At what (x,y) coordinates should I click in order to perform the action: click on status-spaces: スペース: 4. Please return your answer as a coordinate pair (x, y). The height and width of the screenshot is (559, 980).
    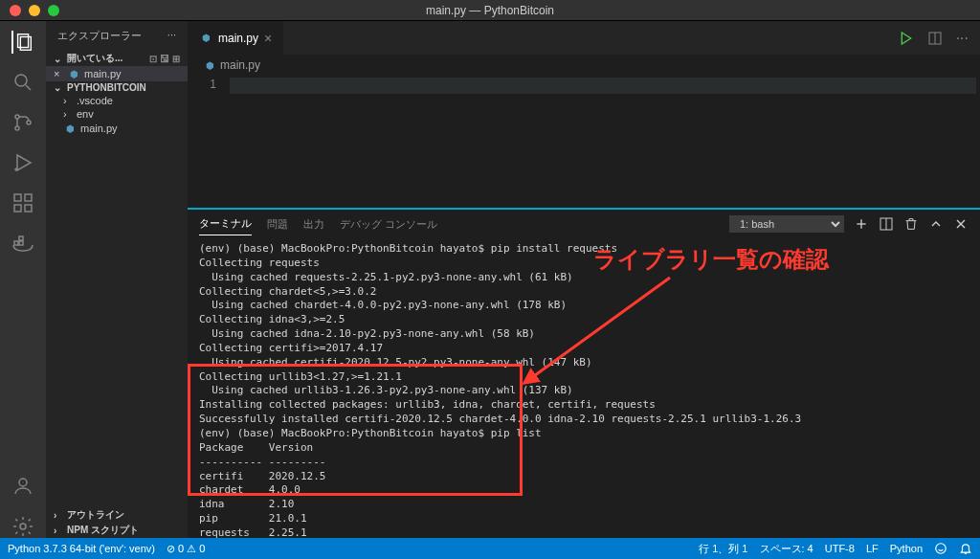
    Looking at the image, I should click on (787, 549).